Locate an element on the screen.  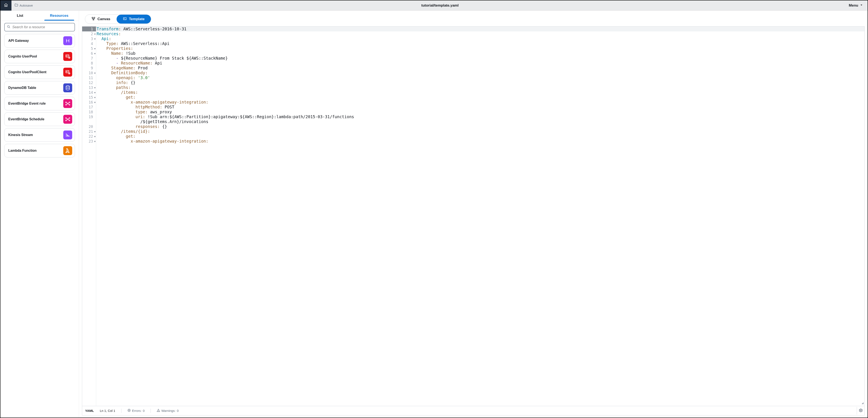
template-icon is located at coordinates (125, 19).